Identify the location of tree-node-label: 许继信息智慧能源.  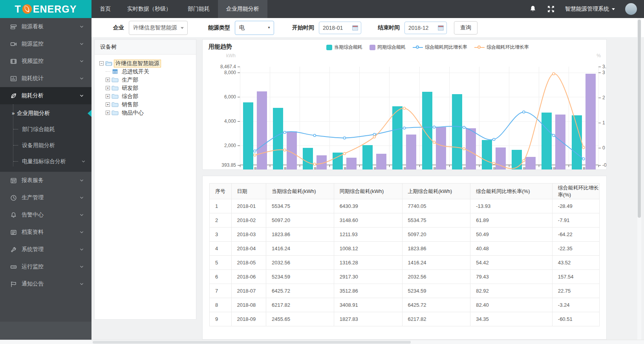
(137, 64).